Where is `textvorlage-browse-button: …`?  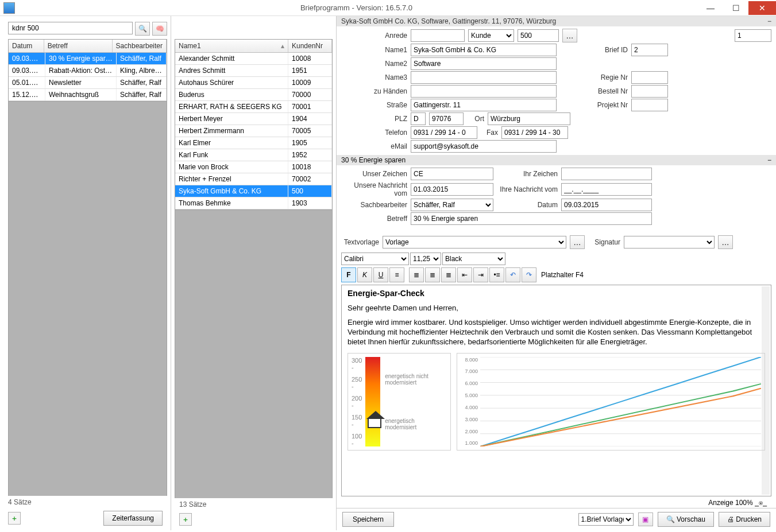
textvorlage-browse-button: … is located at coordinates (577, 242).